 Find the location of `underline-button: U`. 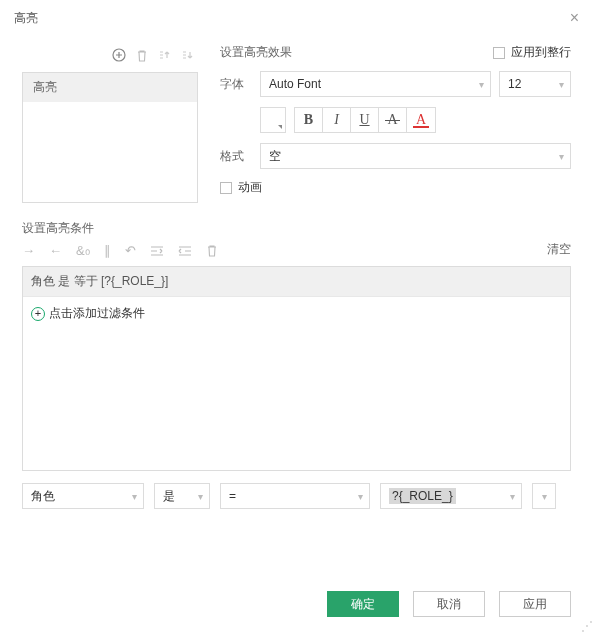

underline-button: U is located at coordinates (365, 120).